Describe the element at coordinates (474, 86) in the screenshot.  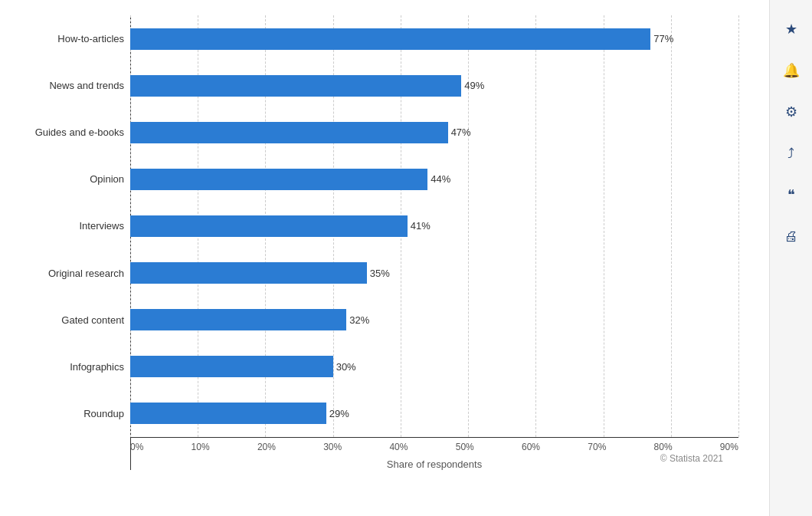
I see `bar-value: 49%` at that location.